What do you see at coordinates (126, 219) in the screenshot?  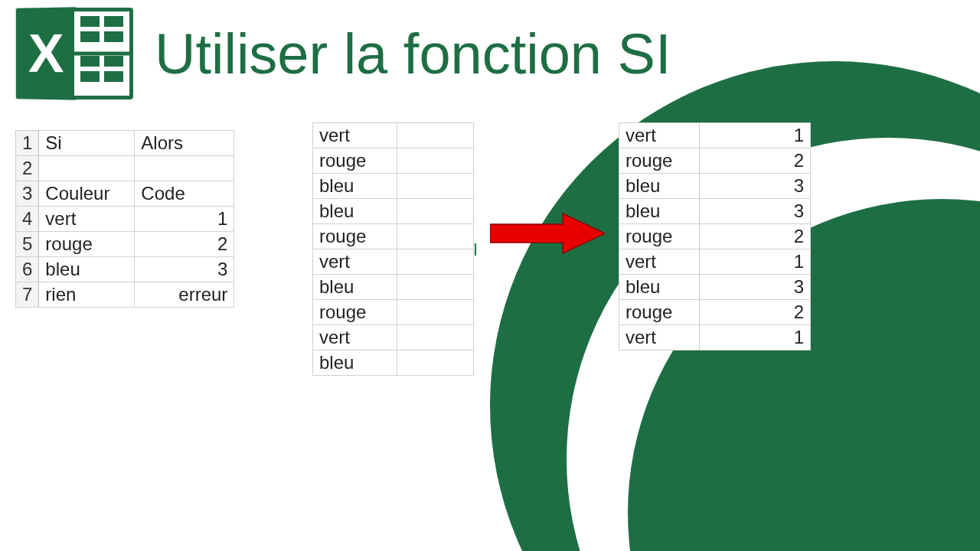 I see `table-row: 4vert1` at bounding box center [126, 219].